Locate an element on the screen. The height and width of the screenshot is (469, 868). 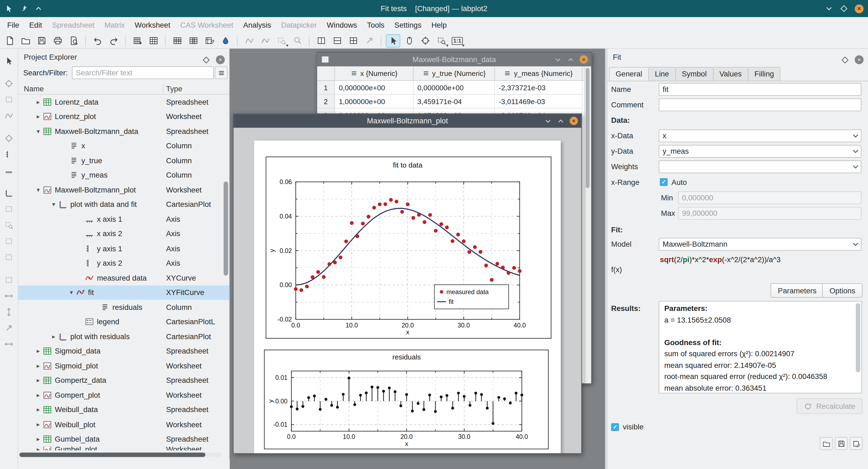
menu-tools: Tools is located at coordinates (376, 25).